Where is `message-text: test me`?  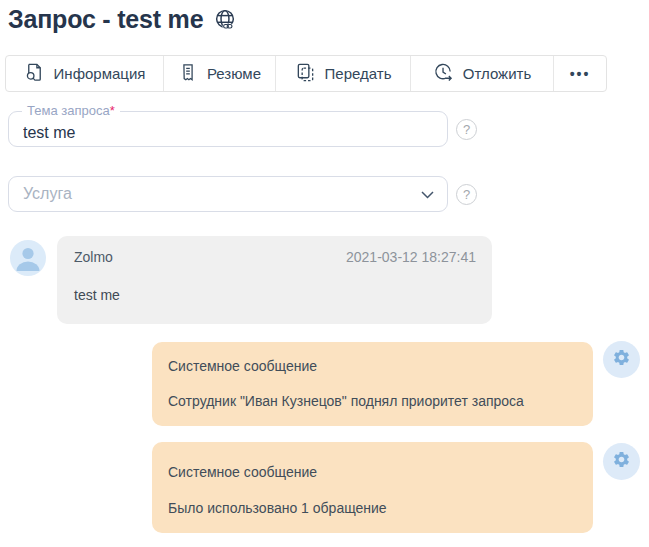
message-text: test me is located at coordinates (97, 295).